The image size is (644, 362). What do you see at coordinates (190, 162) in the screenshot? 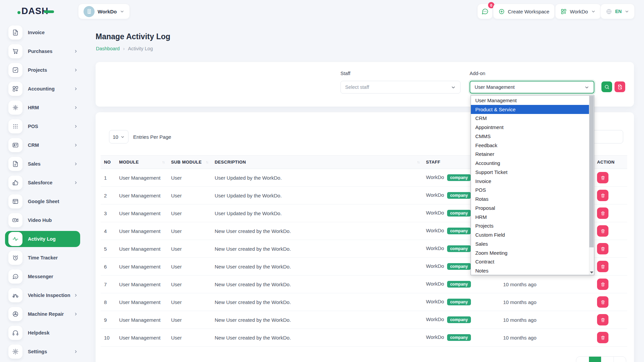
I see `column-header-sub-module: SUB MODULE↑↓` at bounding box center [190, 162].